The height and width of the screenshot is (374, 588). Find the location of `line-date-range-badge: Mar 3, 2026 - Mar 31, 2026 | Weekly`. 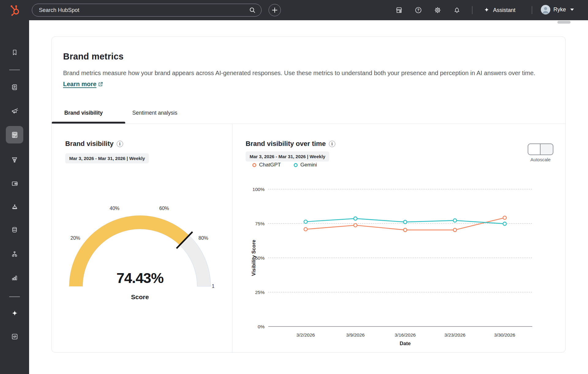

line-date-range-badge: Mar 3, 2026 - Mar 31, 2026 | Weekly is located at coordinates (287, 156).